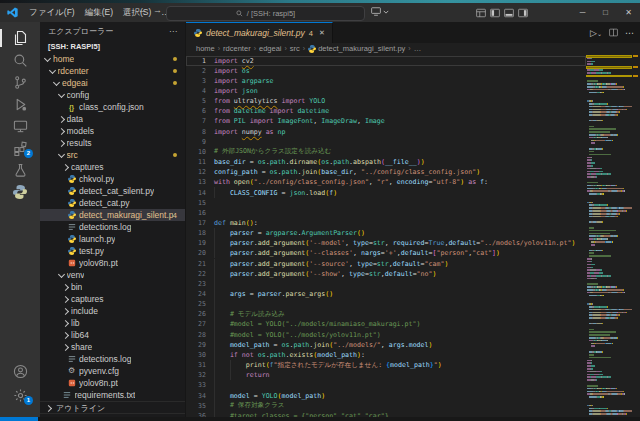 The width and height of the screenshot is (640, 421). What do you see at coordinates (112, 119) in the screenshot?
I see `tree-item-data: data` at bounding box center [112, 119].